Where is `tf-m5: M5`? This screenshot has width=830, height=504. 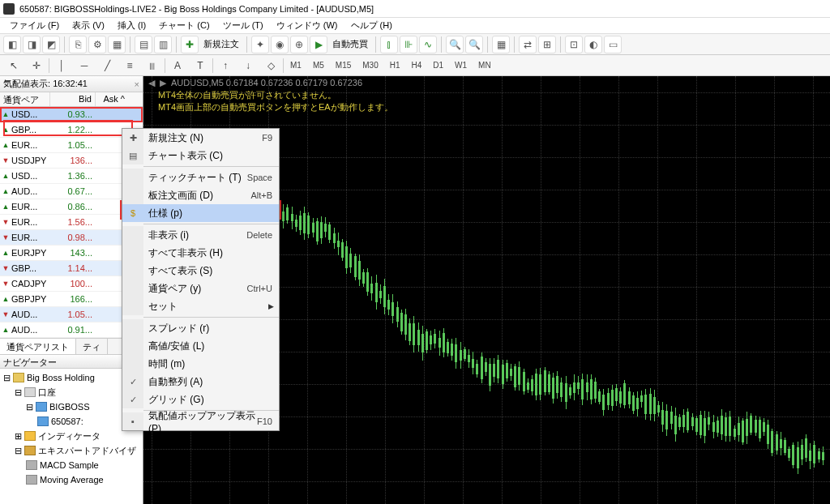
tf-m5: M5 is located at coordinates (319, 65).